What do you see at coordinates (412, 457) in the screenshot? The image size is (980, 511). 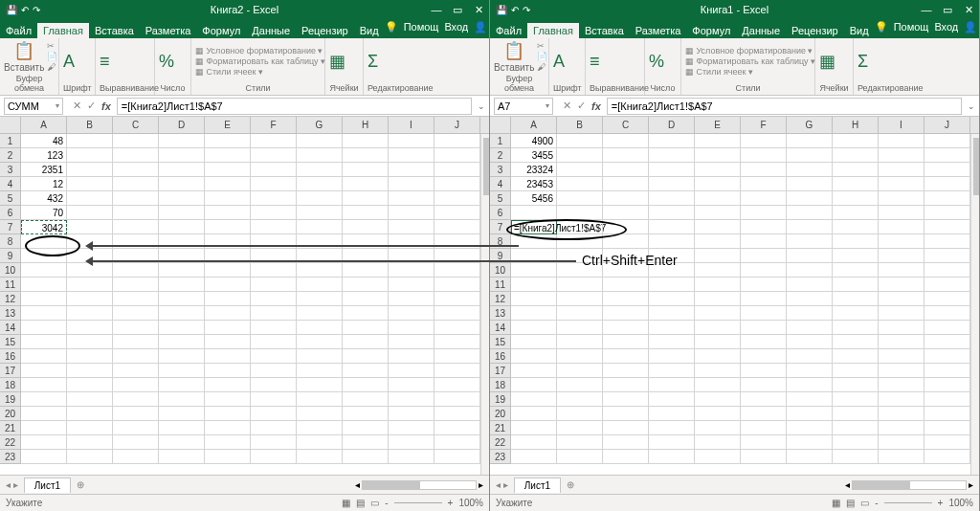 I see `cell-I23` at bounding box center [412, 457].